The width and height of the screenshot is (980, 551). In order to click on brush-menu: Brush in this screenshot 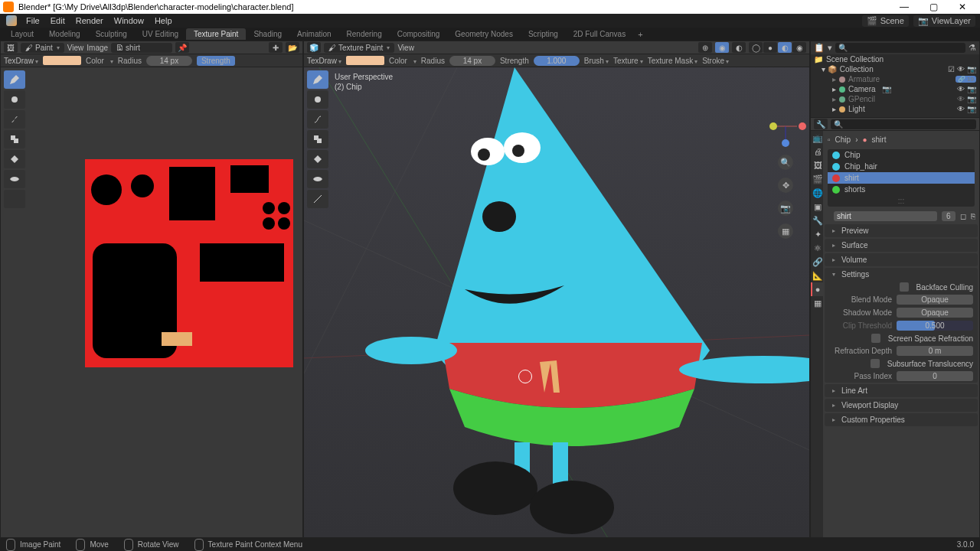, I will do `click(596, 61)`.